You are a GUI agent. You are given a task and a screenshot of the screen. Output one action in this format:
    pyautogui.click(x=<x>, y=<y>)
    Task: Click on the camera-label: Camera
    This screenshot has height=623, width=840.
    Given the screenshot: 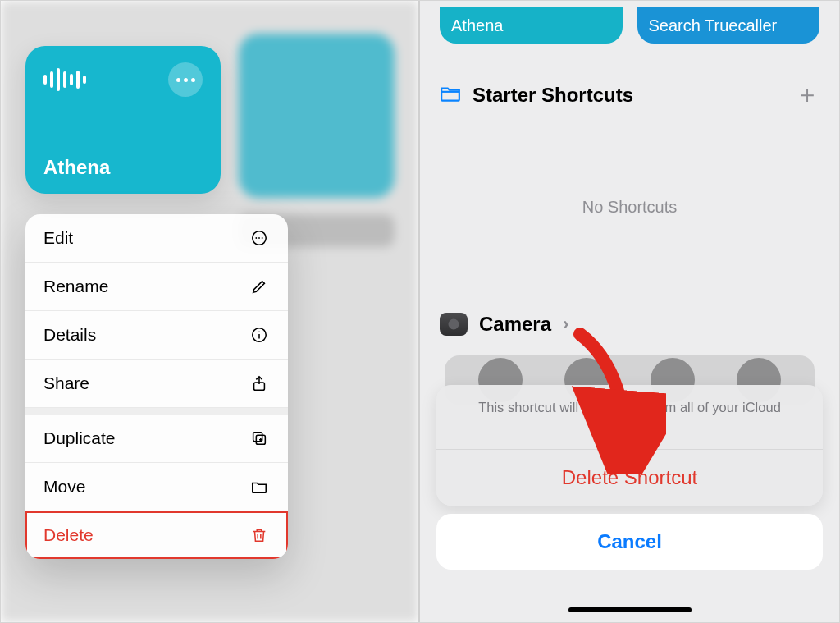 What is the action you would take?
    pyautogui.click(x=515, y=324)
    